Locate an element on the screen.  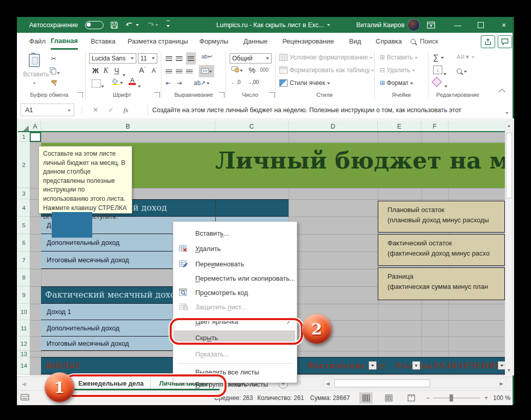
undo-button is located at coordinates (132, 25).